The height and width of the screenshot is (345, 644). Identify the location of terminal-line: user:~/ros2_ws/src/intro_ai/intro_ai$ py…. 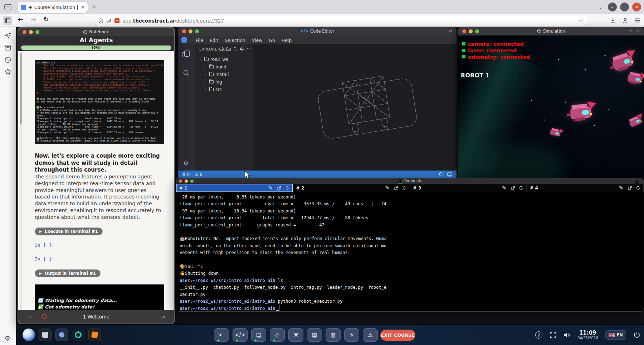
(410, 302).